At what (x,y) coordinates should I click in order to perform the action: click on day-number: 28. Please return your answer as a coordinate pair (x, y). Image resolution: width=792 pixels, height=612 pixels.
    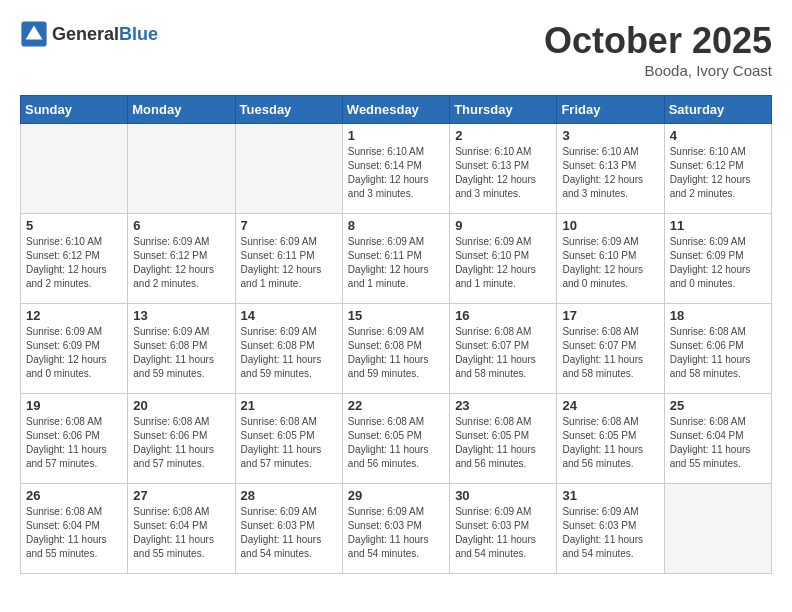
    Looking at the image, I should click on (289, 496).